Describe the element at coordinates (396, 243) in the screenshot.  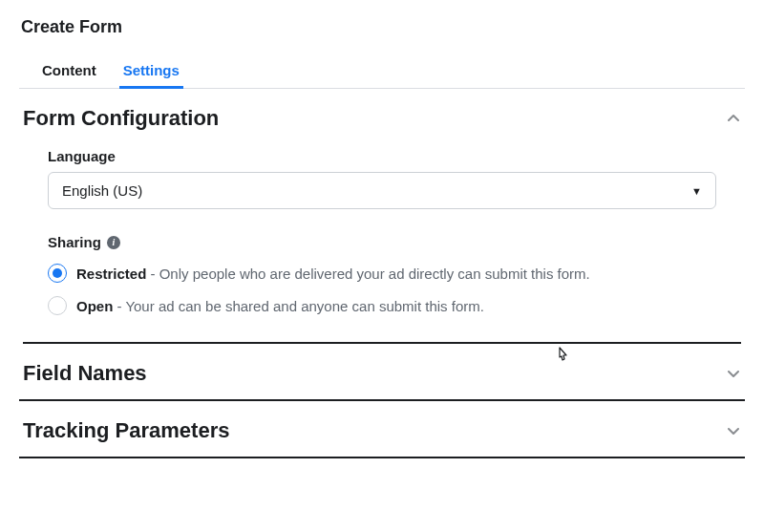
I see `sharing-label: Sharing i` at that location.